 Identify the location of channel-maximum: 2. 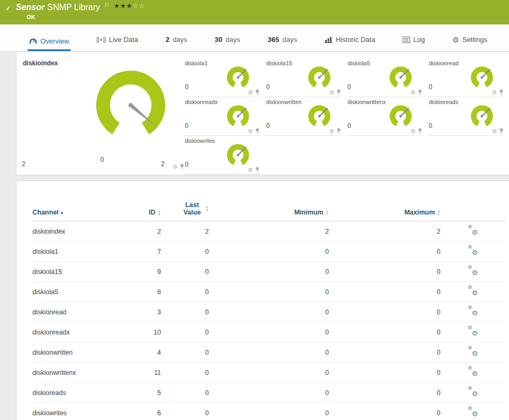
(385, 232).